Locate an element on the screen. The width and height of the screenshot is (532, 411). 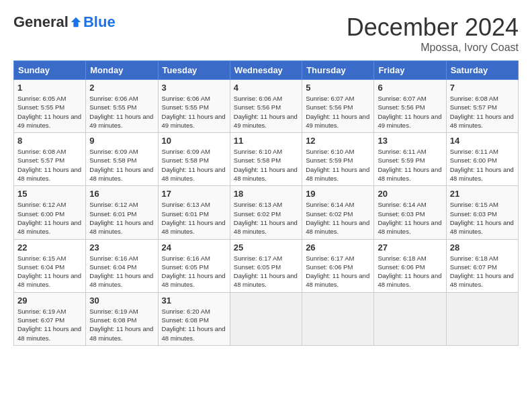
calendar-week-row: 22 Sunrise: 6:15 AM Sunset: 6:04 PM Dayl… is located at coordinates (266, 266).